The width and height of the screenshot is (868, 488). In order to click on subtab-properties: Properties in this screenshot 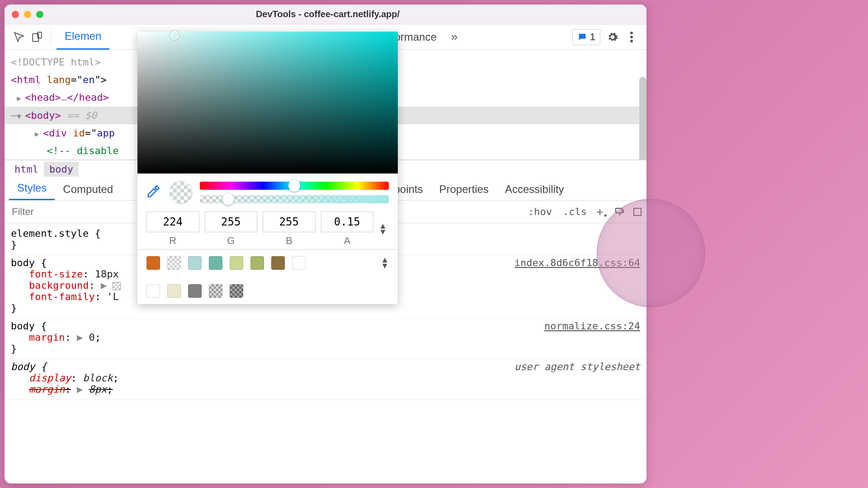, I will do `click(464, 189)`.